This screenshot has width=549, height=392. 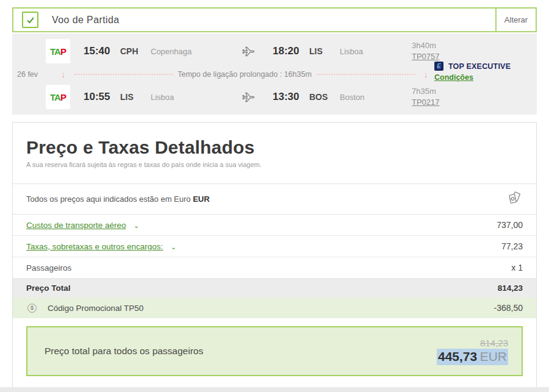 What do you see at coordinates (109, 199) in the screenshot?
I see `currency-note-text: Todos os preços aqui indicados estão em …` at bounding box center [109, 199].